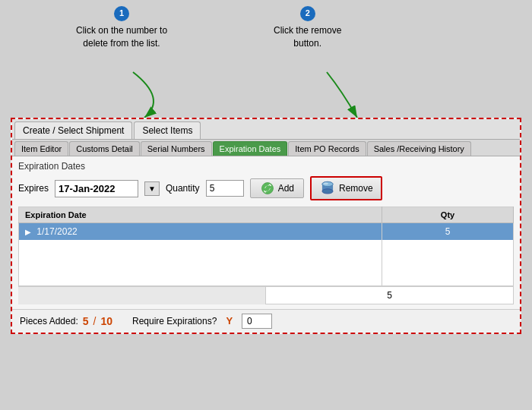 The width and height of the screenshot is (532, 410). What do you see at coordinates (307, 30) in the screenshot?
I see `callout2-line1: Click the remove` at bounding box center [307, 30].